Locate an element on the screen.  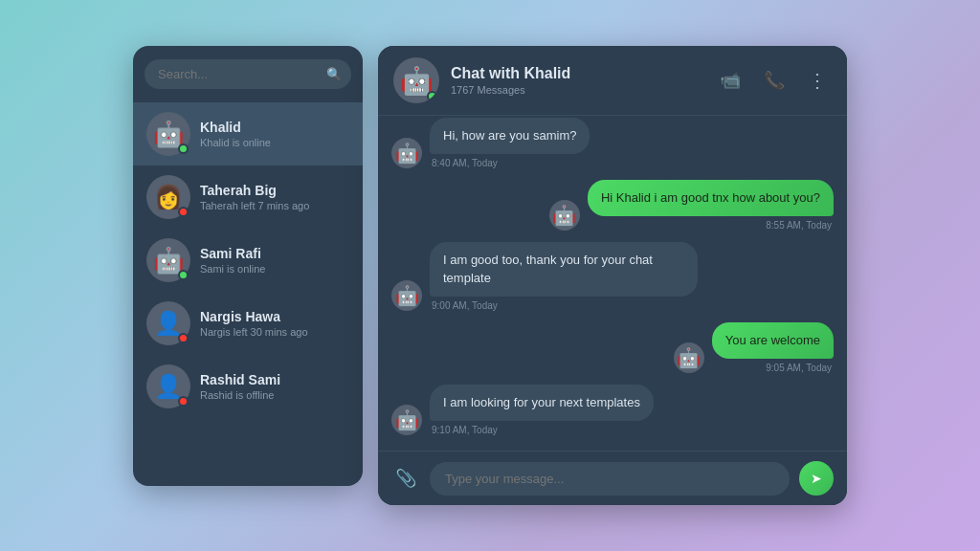
contact-status-text: Rashid is offline is located at coordinates (275, 395).